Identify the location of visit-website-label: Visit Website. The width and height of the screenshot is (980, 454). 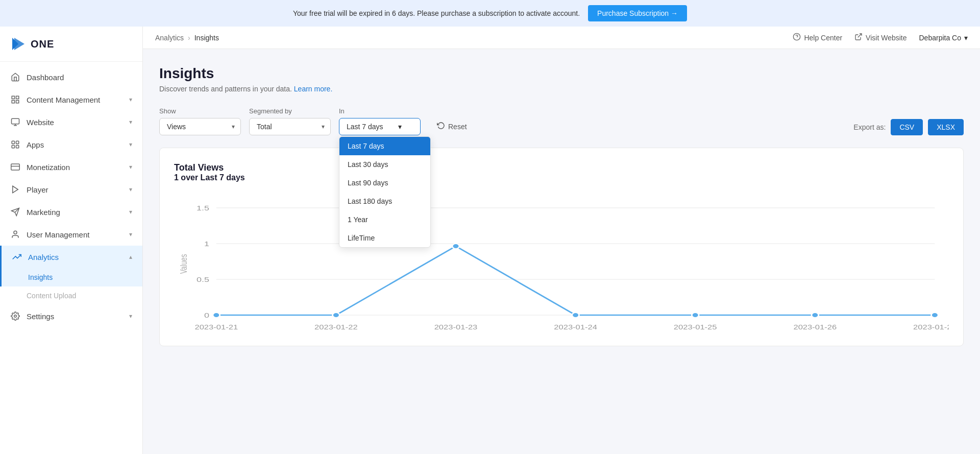
(886, 38).